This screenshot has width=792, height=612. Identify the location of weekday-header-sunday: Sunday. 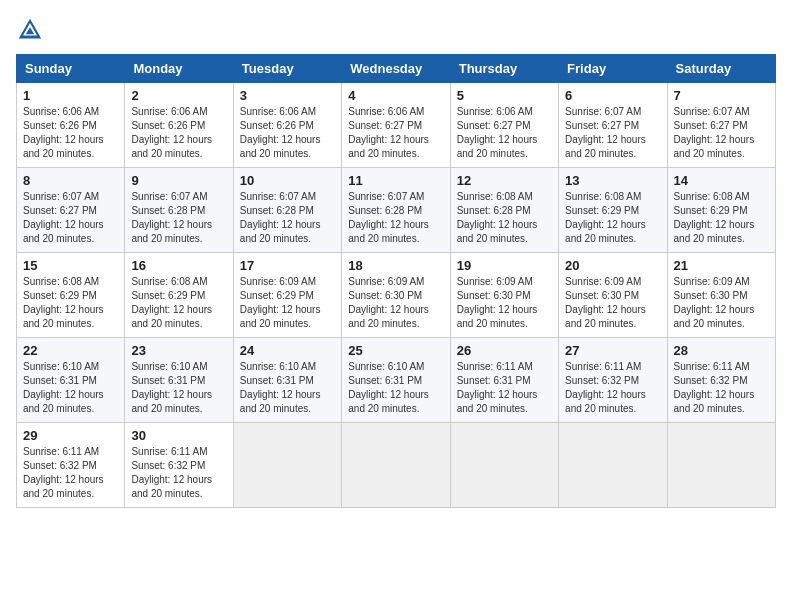
(71, 69).